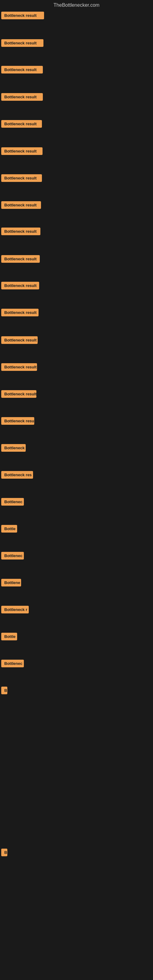 The width and height of the screenshot is (153, 980). I want to click on bottleneck-badge: Bottlene, so click(11, 583).